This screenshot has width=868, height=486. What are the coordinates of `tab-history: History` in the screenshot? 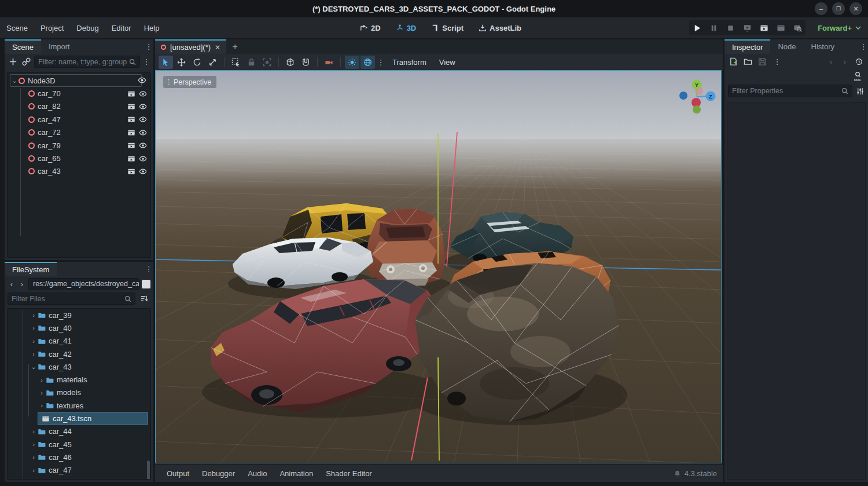 It's located at (823, 46).